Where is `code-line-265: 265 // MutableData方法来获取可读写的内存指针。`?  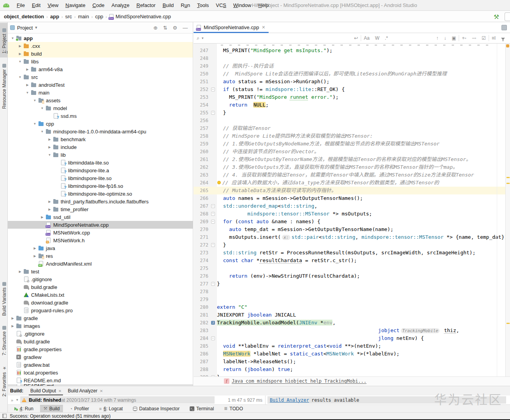
code-line-265: 265 // MutableData方法来获取可读写的内存指针。 is located at coordinates (352, 191).